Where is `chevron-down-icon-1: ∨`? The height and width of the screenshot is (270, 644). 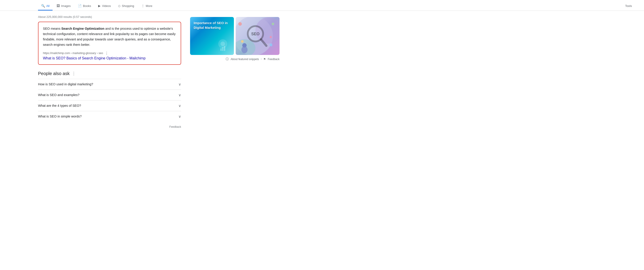 chevron-down-icon-1: ∨ is located at coordinates (180, 84).